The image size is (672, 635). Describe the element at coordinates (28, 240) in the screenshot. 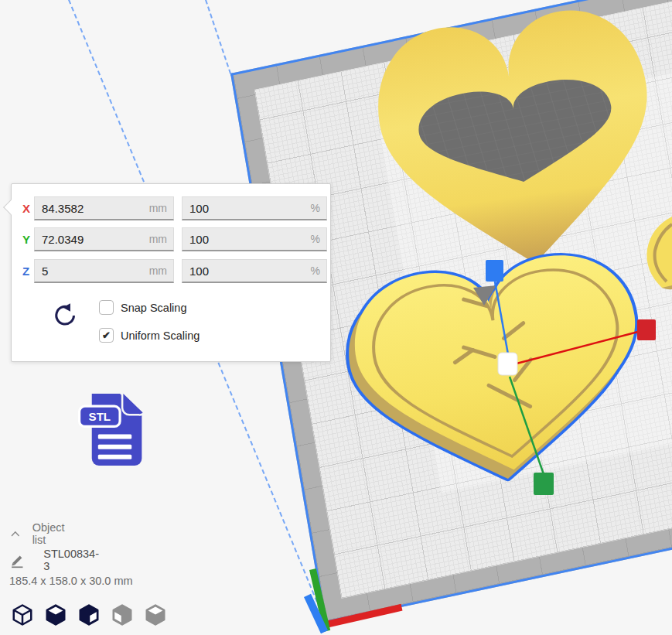

I see `axis-label-y: Y` at that location.